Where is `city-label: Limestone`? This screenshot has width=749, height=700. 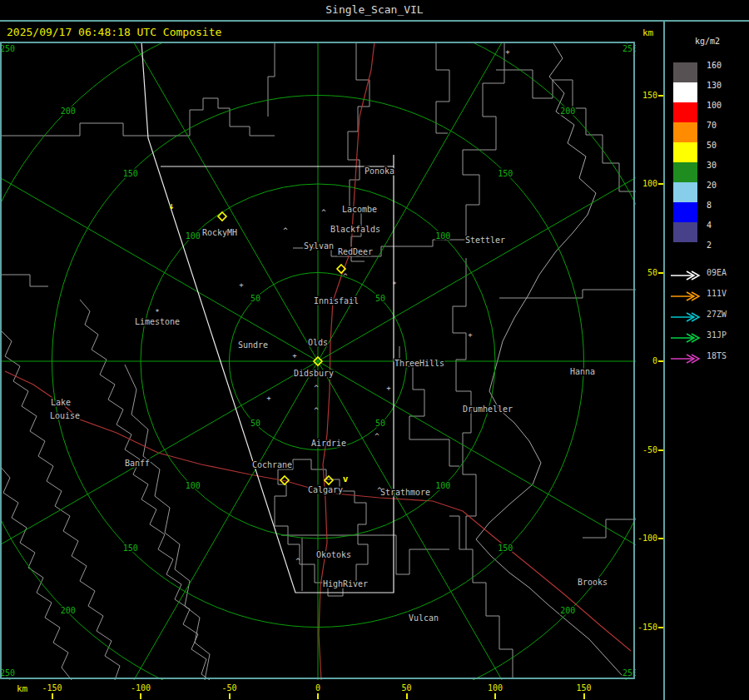
city-label: Limestone is located at coordinates (157, 321).